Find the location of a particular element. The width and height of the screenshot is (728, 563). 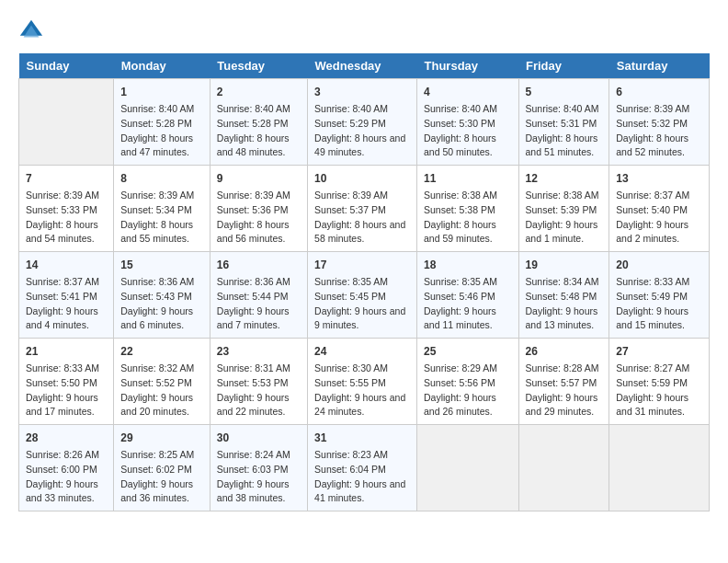

day-info: Sunrise: 8:36 AMSunset: 5:43 PMDaylight:… is located at coordinates (162, 304).